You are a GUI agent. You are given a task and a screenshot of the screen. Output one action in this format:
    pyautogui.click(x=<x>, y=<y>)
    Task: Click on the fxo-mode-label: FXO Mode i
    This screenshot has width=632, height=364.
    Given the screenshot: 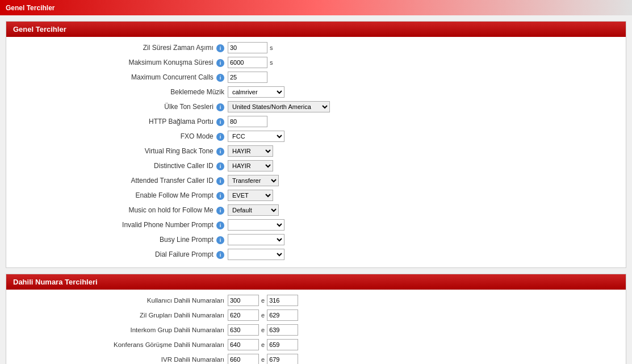 What is the action you would take?
    pyautogui.click(x=120, y=136)
    